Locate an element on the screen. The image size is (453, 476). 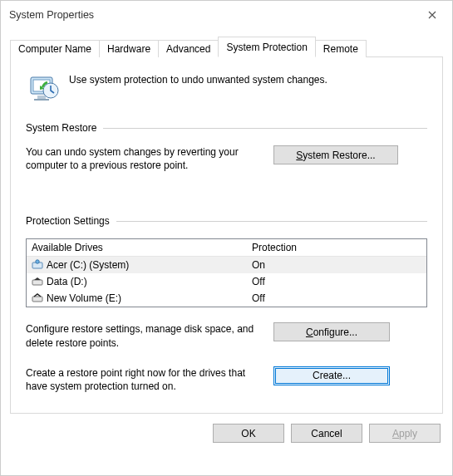
drives-header: Available Drives Protection is located at coordinates (226, 248).